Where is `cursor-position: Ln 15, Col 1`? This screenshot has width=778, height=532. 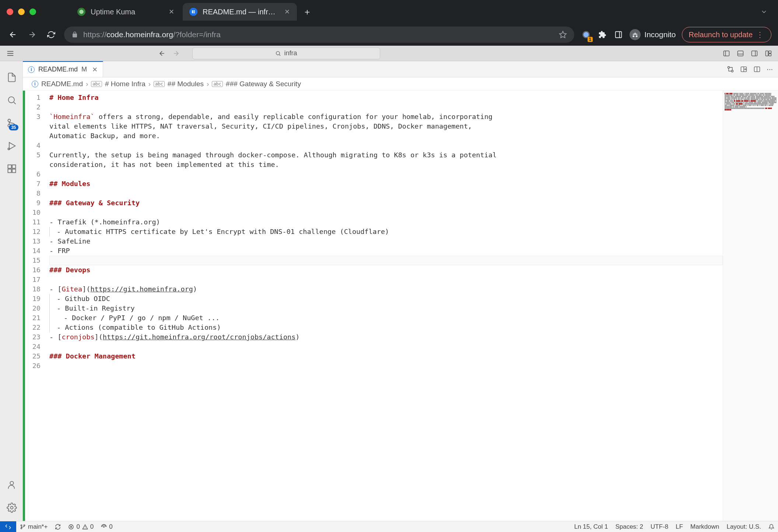 cursor-position: Ln 15, Col 1 is located at coordinates (591, 527).